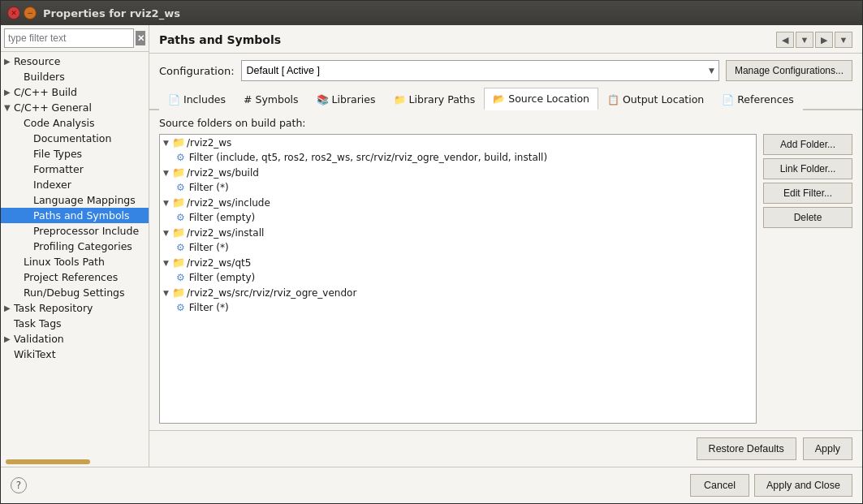  I want to click on sidebar-item-label: Language Mappings, so click(84, 200).